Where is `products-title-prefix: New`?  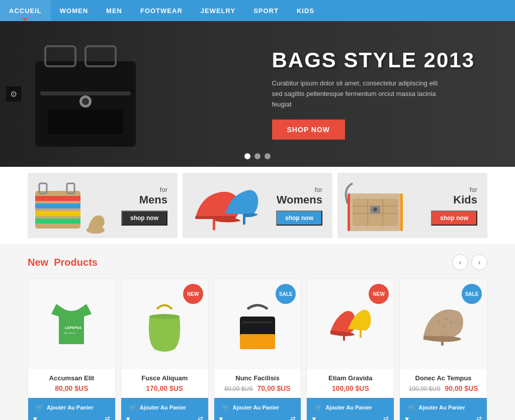 products-title-prefix: New is located at coordinates (38, 262).